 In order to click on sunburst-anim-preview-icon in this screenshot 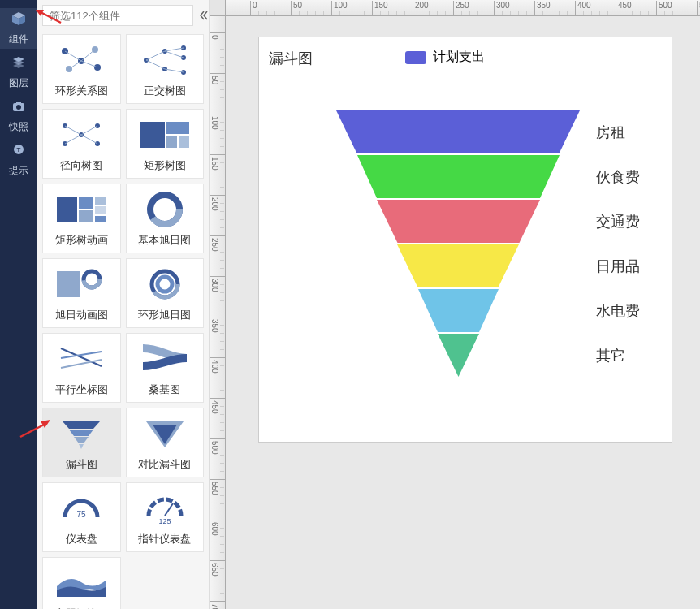, I will do `click(81, 284)`.